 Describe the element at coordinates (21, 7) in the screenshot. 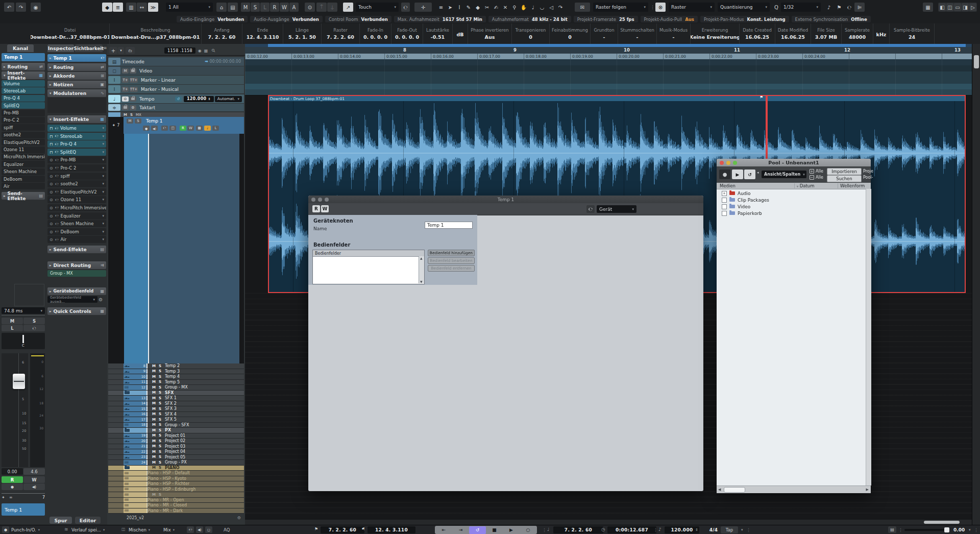

I see `redo-icon: ↷` at that location.